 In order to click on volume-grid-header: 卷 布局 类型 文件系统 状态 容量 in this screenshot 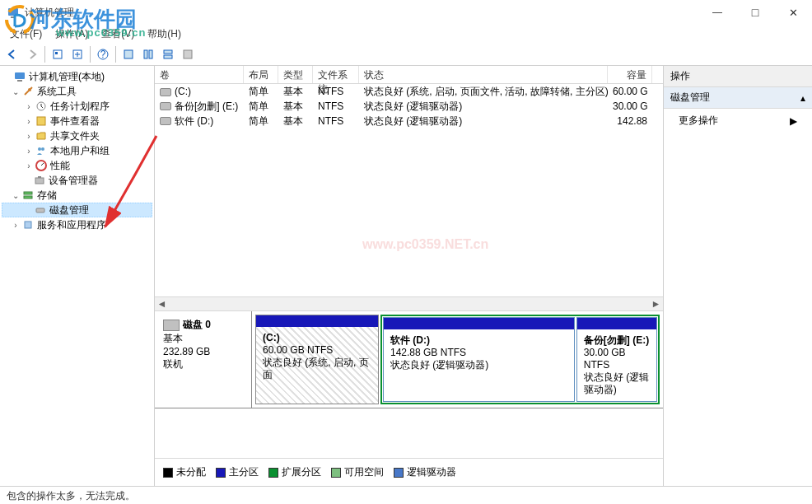, I will do `click(408, 75)`.